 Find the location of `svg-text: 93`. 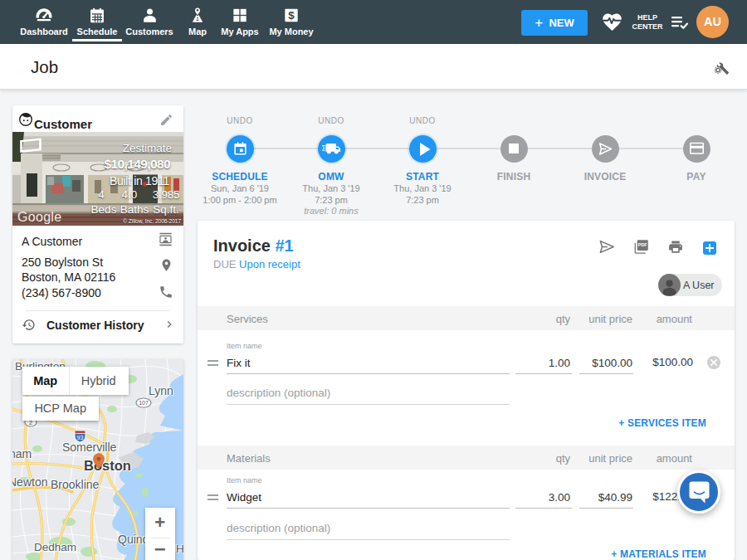

svg-text: 93 is located at coordinates (81, 438).